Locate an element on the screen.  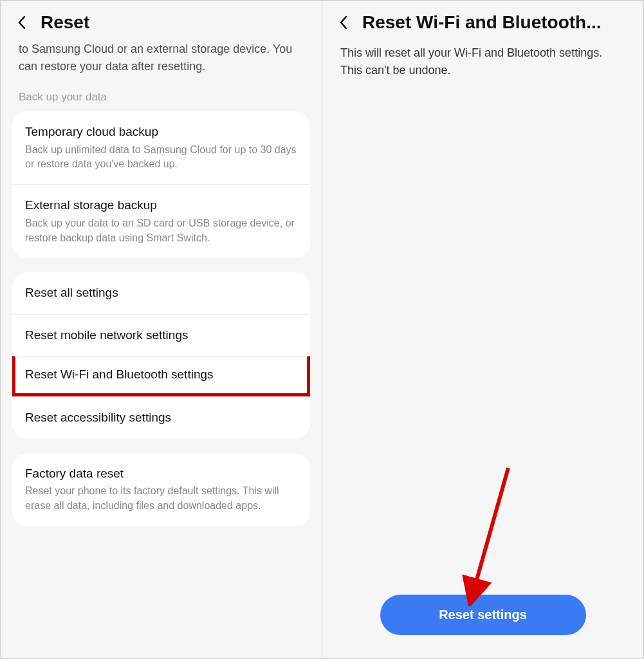
item-desc: Back up your data to an SD card or USB s… is located at coordinates (161, 230).